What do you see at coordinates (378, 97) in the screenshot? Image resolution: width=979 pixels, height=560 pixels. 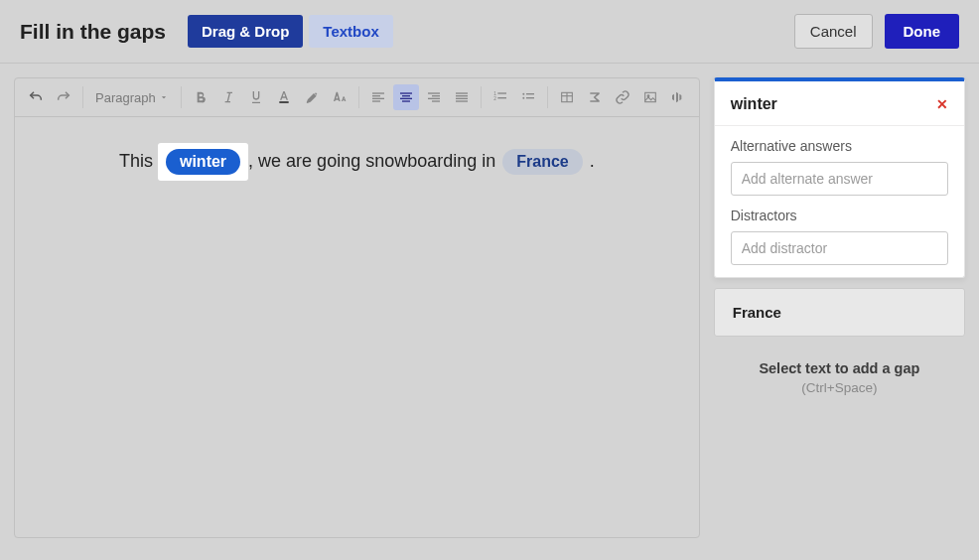 I see `align-left-icon` at bounding box center [378, 97].